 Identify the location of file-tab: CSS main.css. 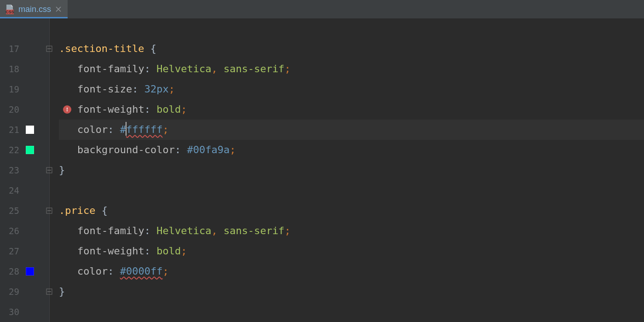
(34, 9).